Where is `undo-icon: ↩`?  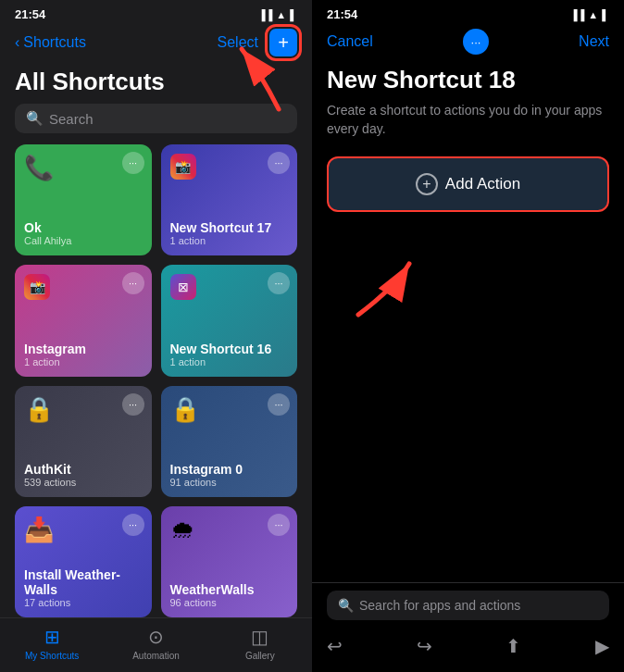
undo-icon: ↩ is located at coordinates (335, 646).